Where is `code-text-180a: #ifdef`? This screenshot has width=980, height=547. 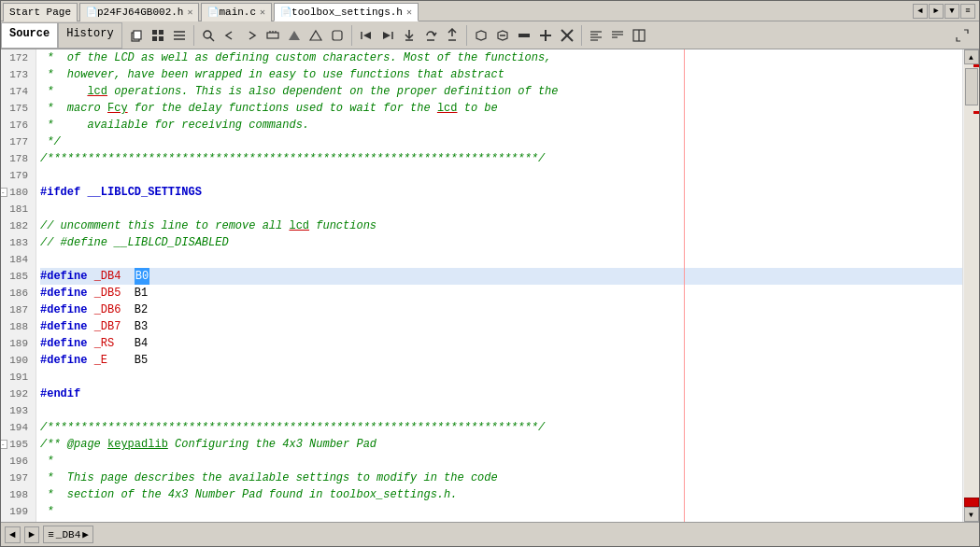 code-text-180a: #ifdef is located at coordinates (60, 192).